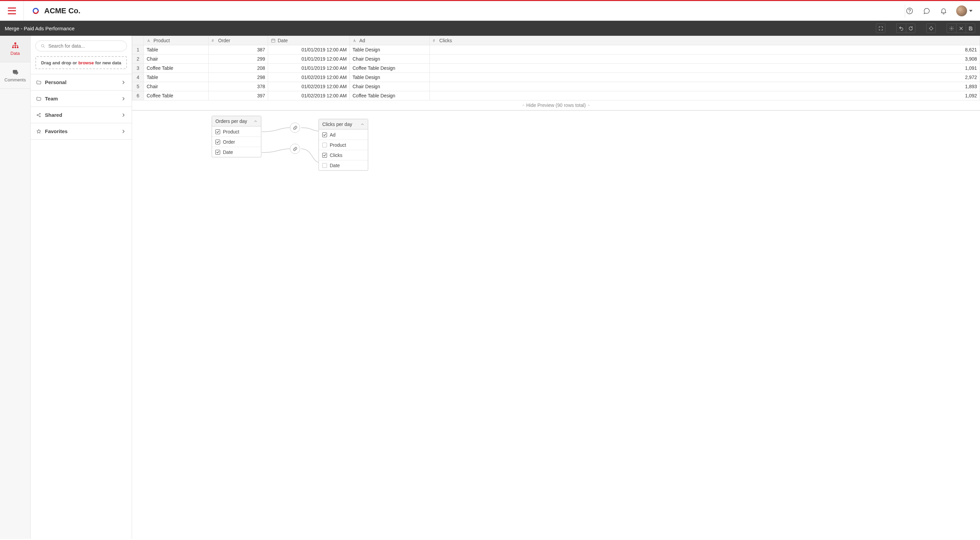 The image size is (980, 540). Describe the element at coordinates (15, 80) in the screenshot. I see `rail-item-label: Comments` at that location.